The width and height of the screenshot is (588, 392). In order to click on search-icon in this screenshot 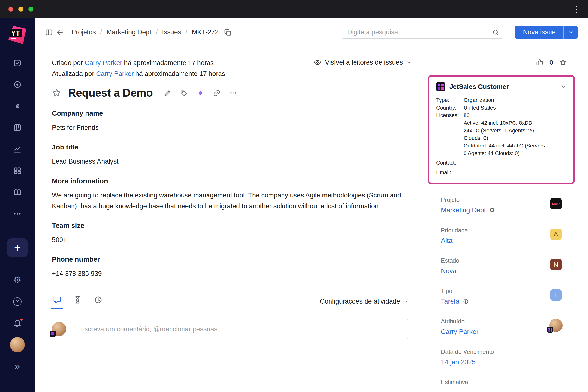, I will do `click(496, 32)`.